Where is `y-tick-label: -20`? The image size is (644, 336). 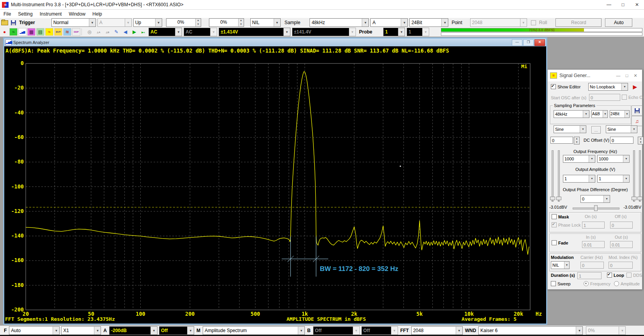
y-tick-label: -20 is located at coordinates (19, 88).